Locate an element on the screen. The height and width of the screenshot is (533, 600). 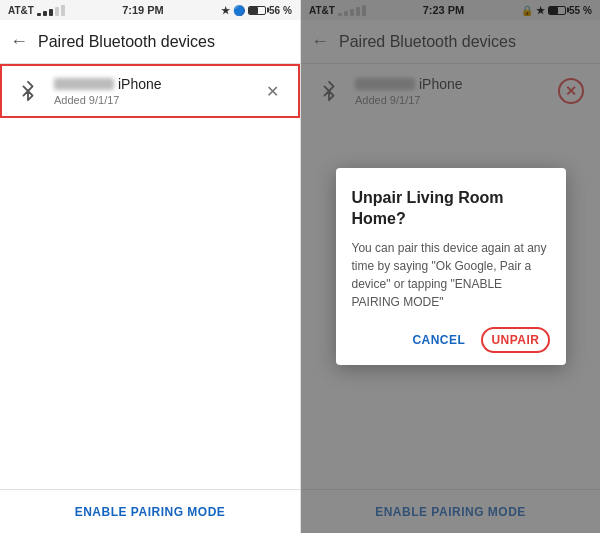
left-carrier: AT&T is located at coordinates (21, 10).